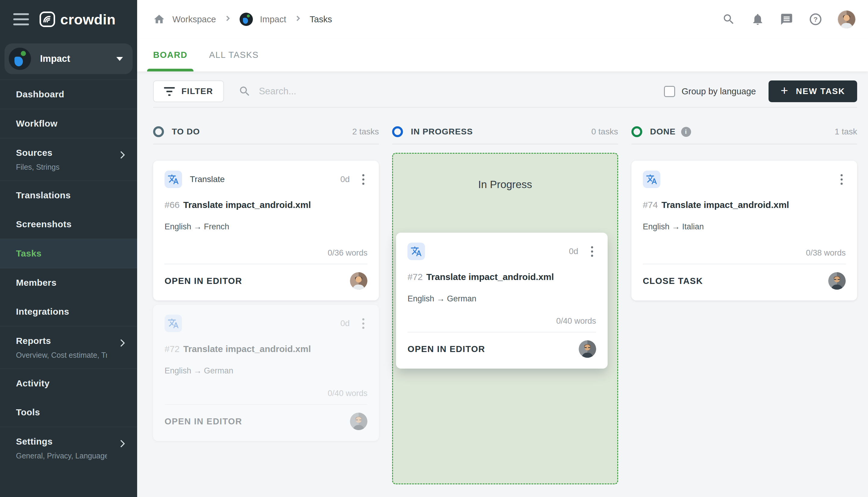 The width and height of the screenshot is (868, 497). Describe the element at coordinates (61, 456) in the screenshot. I see `sidebar-item-settings-subtitle: General, Privacy, Languages, Q…` at that location.